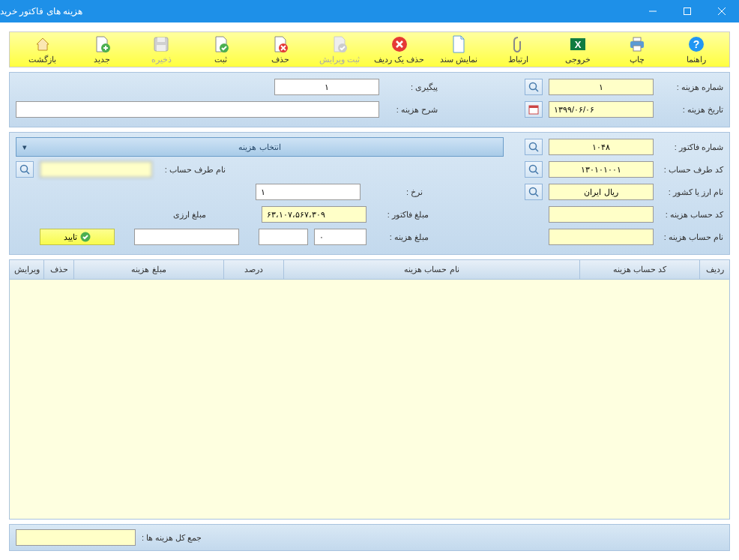  What do you see at coordinates (25, 169) in the screenshot?
I see `party-name-search` at bounding box center [25, 169].